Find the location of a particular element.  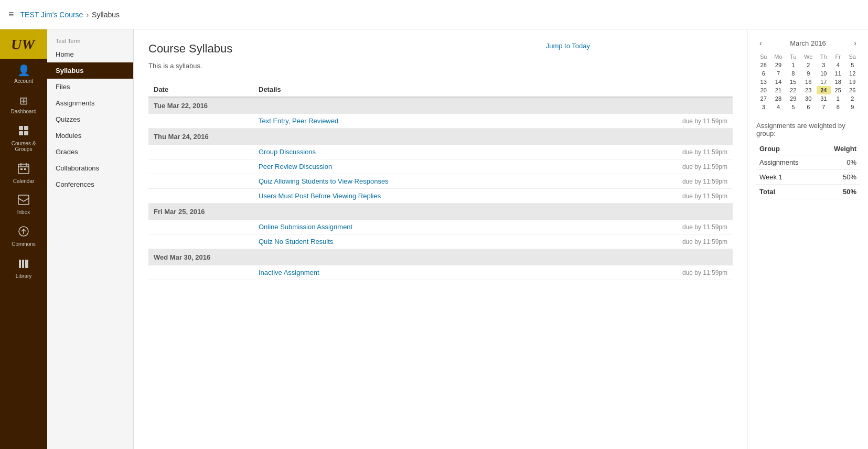

calendar-day: 15 is located at coordinates (793, 82).